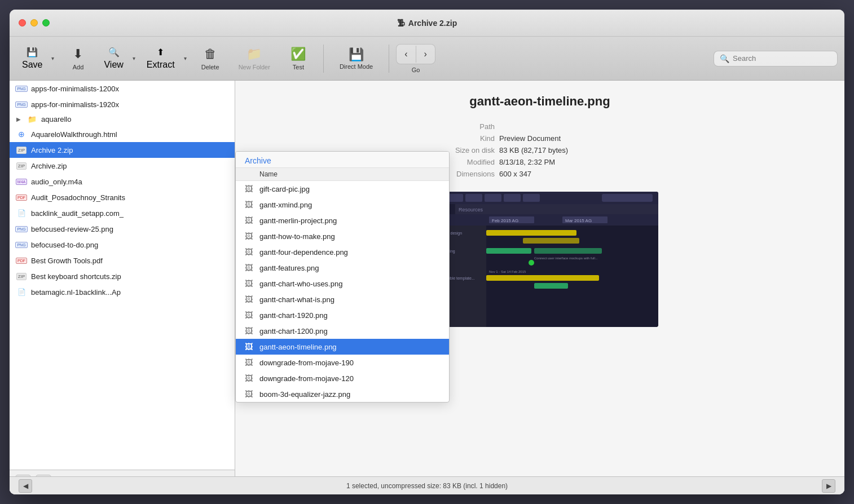 The image size is (854, 504). What do you see at coordinates (53, 59) in the screenshot?
I see `save-arrow: ▾` at bounding box center [53, 59].